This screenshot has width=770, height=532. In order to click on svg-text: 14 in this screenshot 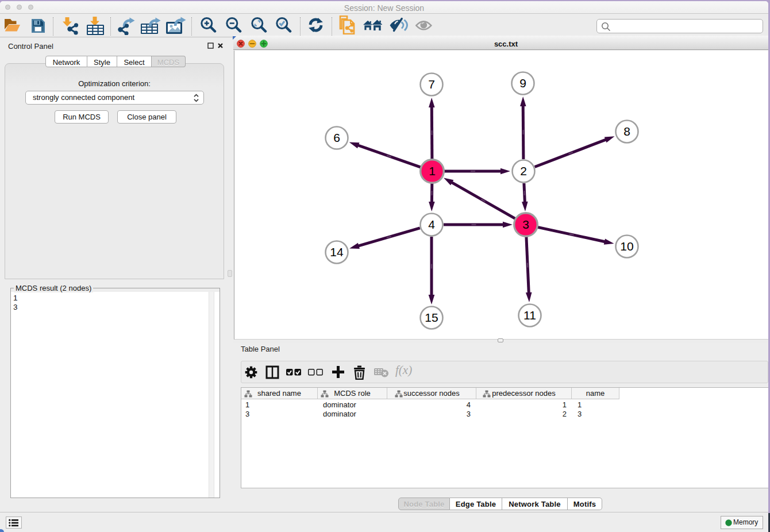, I will do `click(337, 252)`.